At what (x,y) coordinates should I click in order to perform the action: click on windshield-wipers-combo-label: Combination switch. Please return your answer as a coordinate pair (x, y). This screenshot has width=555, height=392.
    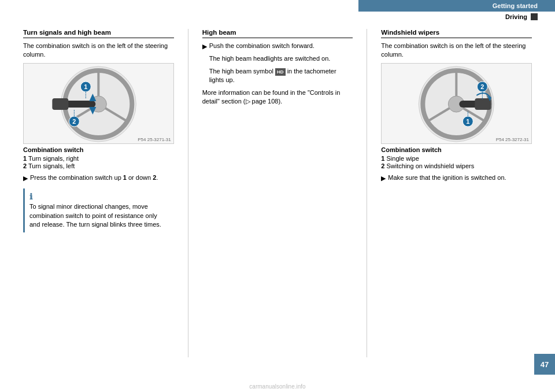
    Looking at the image, I should click on (457, 150).